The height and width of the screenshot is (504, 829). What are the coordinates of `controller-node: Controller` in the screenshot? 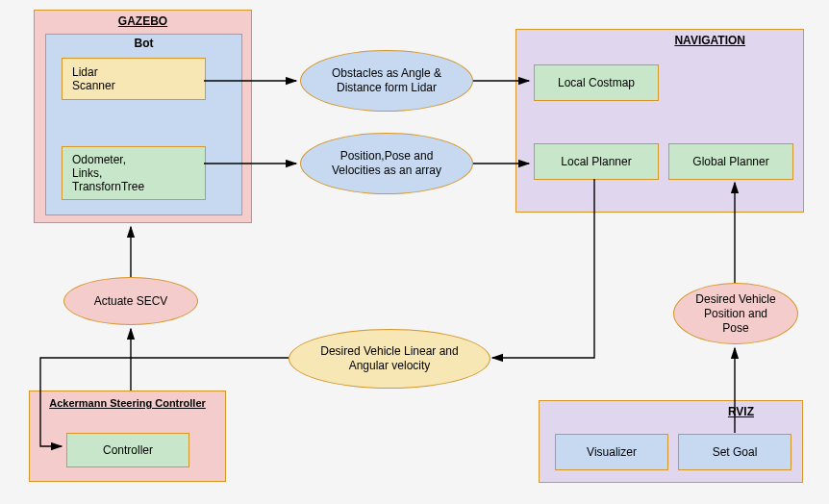 It's located at (128, 450).